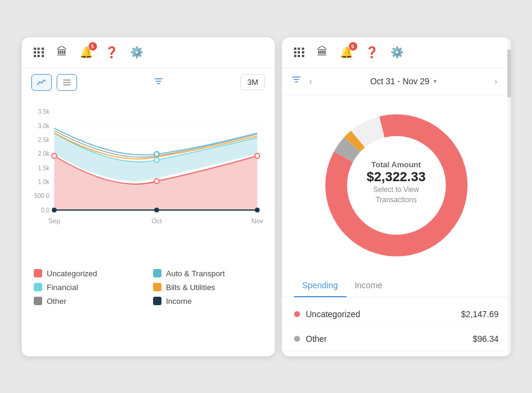 This screenshot has height=393, width=532. Describe the element at coordinates (396, 314) in the screenshot. I see `tx-item-uncategorized: Uncategorized $2,147.69` at that location.